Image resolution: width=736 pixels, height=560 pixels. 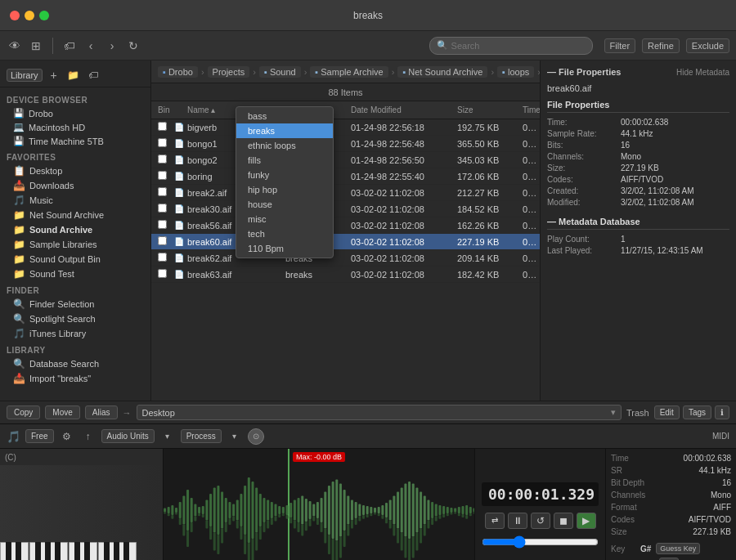 I want to click on trash-button: Trash, so click(x=638, y=413).